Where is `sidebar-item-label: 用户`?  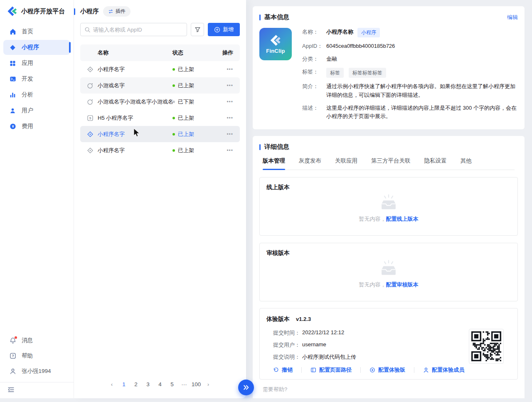 sidebar-item-label: 用户 is located at coordinates (27, 111).